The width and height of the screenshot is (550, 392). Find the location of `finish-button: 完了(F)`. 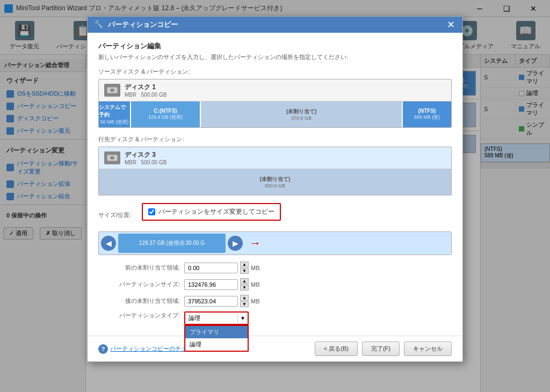

finish-button: 完了(F) is located at coordinates (381, 349).